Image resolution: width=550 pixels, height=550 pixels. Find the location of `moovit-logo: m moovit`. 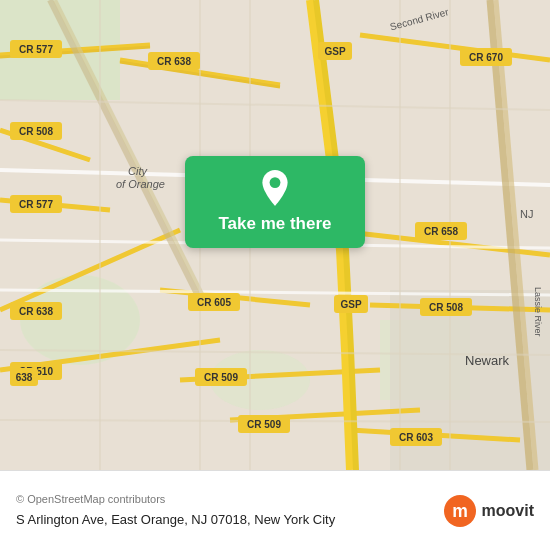

moovit-logo: m moovit is located at coordinates (489, 511).